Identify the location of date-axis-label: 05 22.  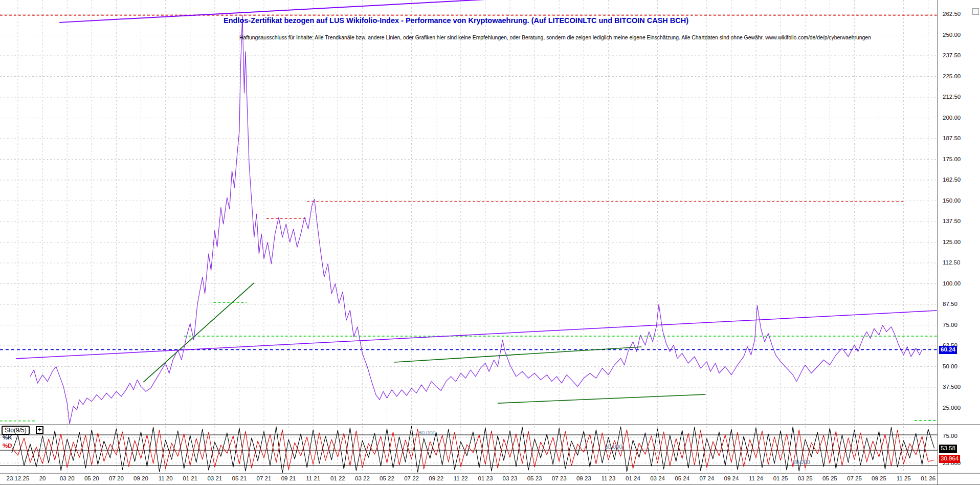
(387, 478).